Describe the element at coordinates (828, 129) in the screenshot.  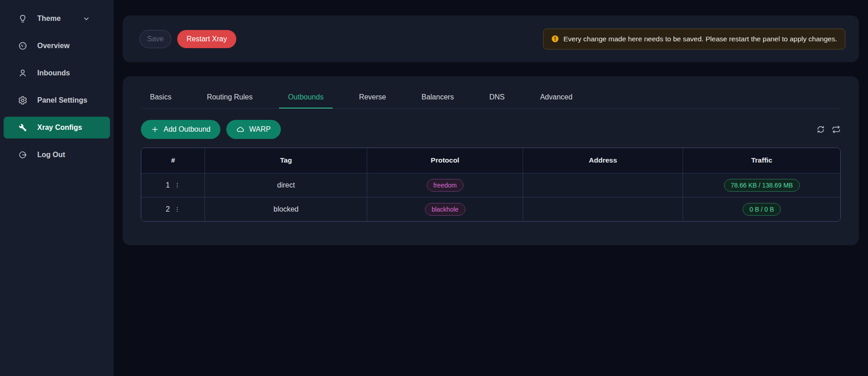
I see `table-tools` at that location.